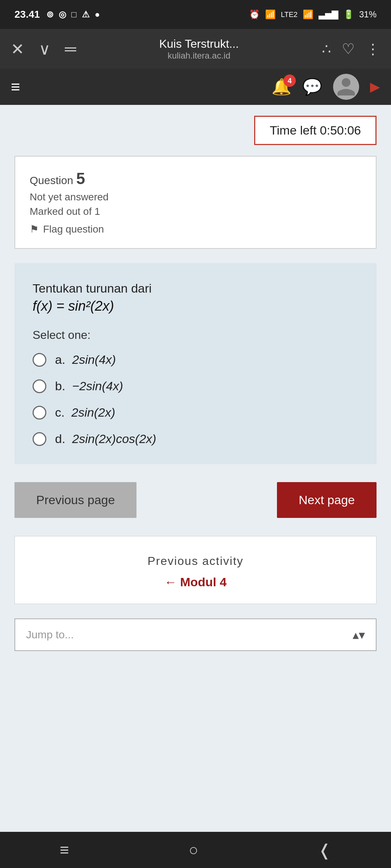  What do you see at coordinates (289, 14) in the screenshot?
I see `lte2-label: LTE2` at bounding box center [289, 14].